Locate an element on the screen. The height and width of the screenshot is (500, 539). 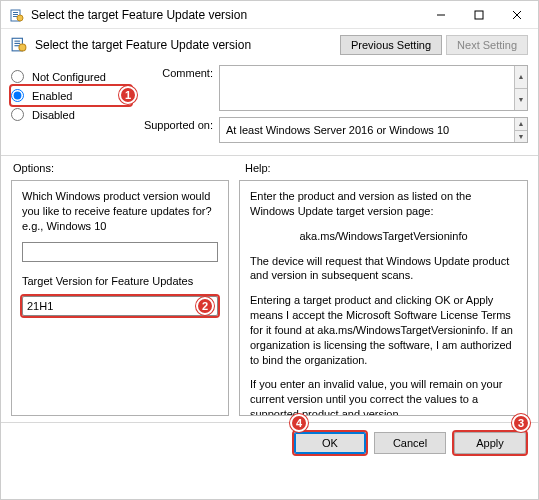
callout-1: 1 is located at coordinates (128, 95).